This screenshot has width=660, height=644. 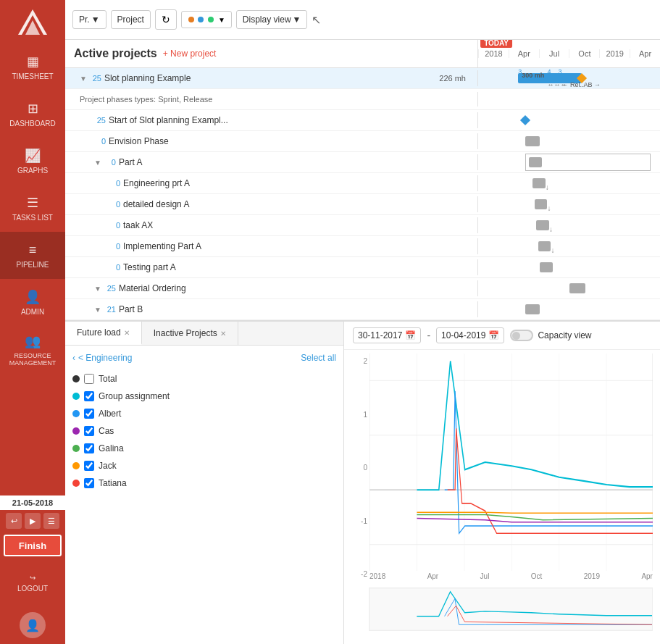 I want to click on table-row: 0 taak AX ↓, so click(x=362, y=226).